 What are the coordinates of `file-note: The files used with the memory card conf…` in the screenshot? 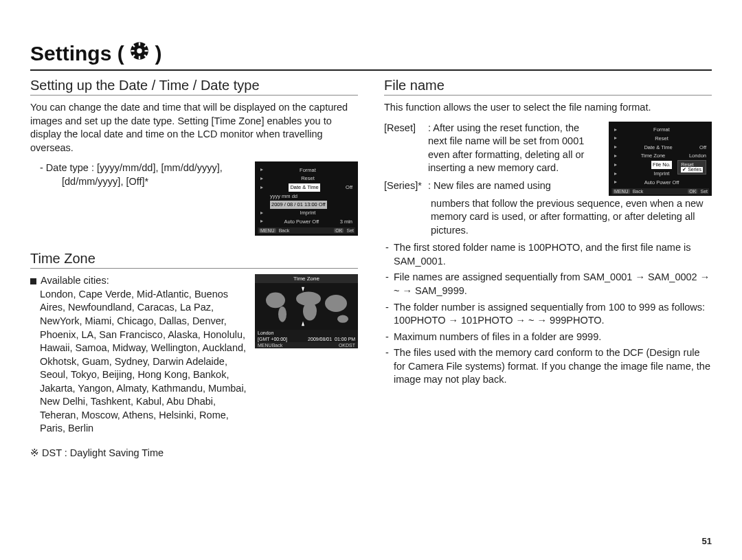 It's located at (548, 367).